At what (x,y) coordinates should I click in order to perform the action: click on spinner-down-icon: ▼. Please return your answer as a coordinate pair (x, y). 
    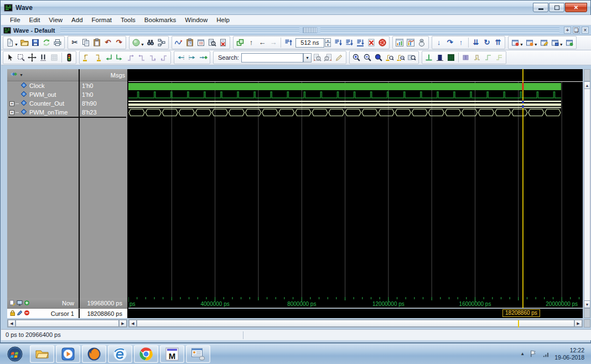
    Looking at the image, I should click on (328, 45).